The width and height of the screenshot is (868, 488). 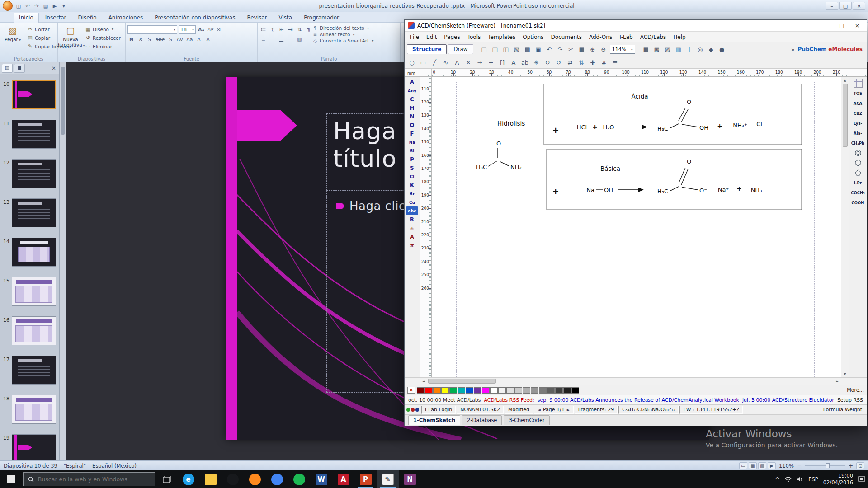 What do you see at coordinates (778, 479) in the screenshot?
I see `tray-chevron-icon: ^` at bounding box center [778, 479].